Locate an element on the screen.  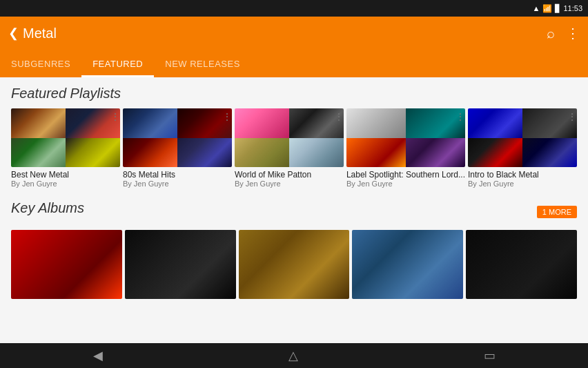
tab-bar: SUBGENRES FEATURED NEW RELEASES is located at coordinates (294, 64).